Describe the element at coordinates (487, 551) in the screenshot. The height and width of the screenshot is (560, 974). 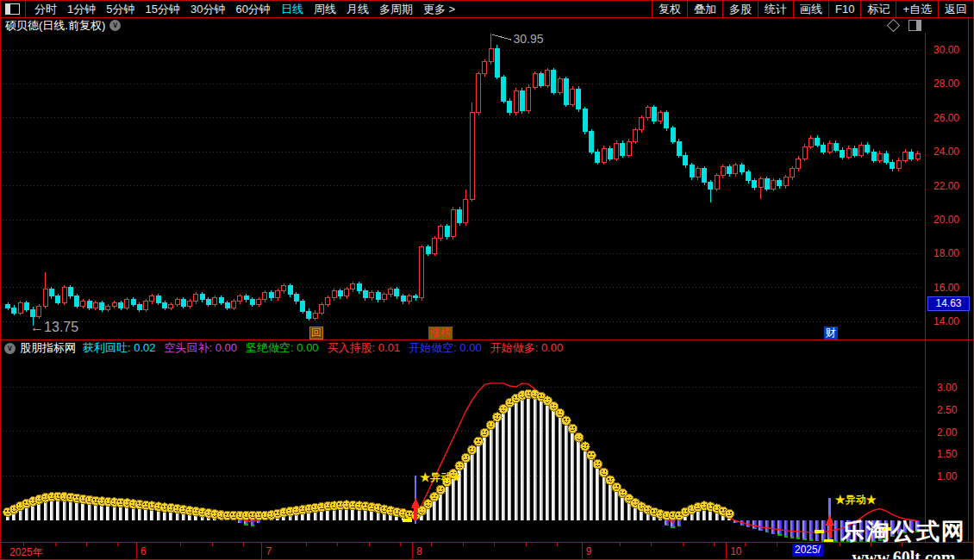
I see `date-axis: 2025/ 2025年678910` at that location.